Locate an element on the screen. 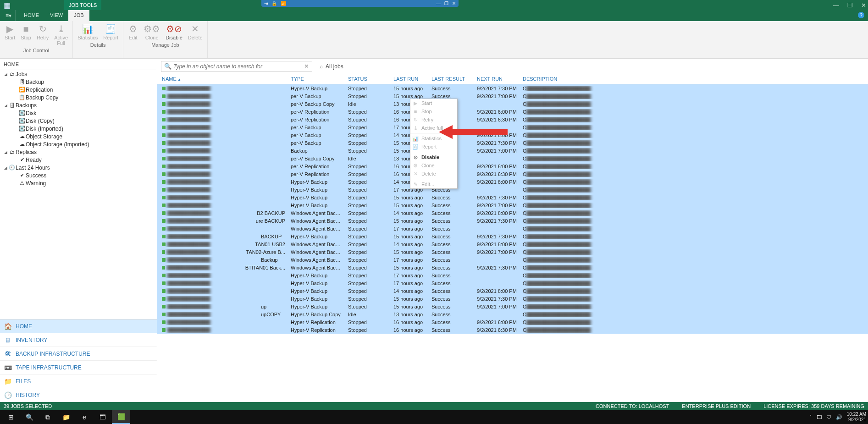 The image size is (868, 424). tray-action-icon: 🗔 is located at coordinates (819, 417).